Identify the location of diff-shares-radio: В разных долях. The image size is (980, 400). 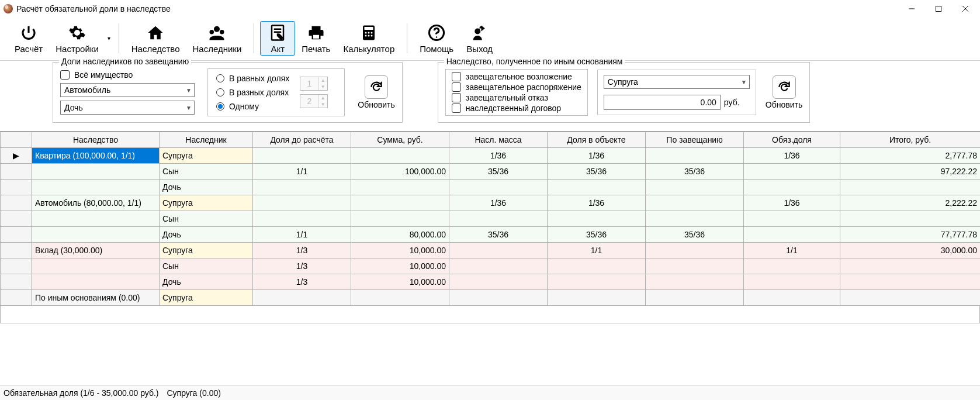
(252, 92).